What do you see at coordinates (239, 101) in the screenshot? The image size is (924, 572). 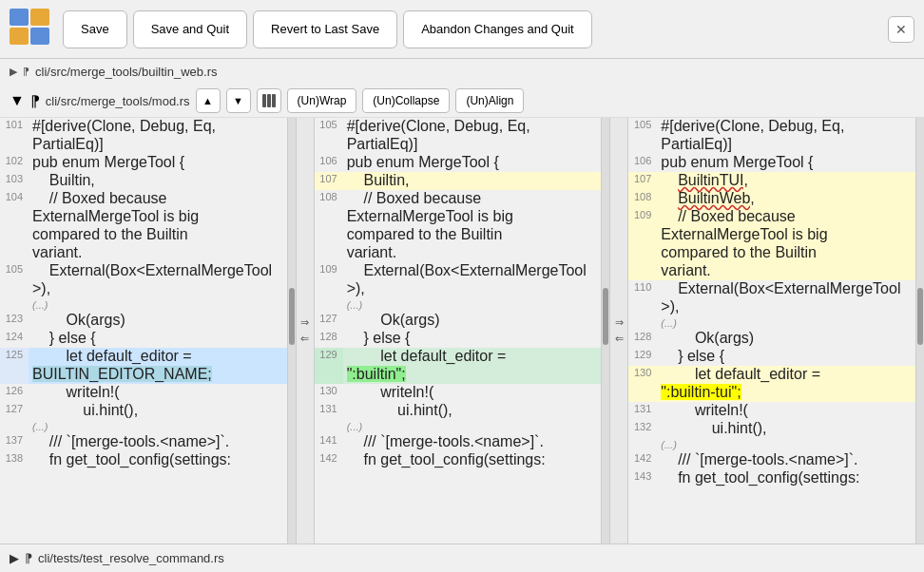 I see `nav-down-button: ▼` at bounding box center [239, 101].